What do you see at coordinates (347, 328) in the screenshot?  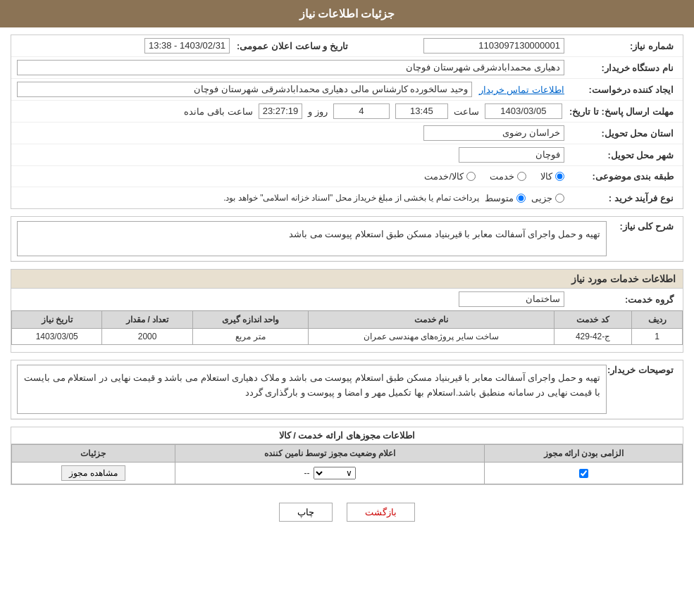 I see `services-table-section: ردیف کد خدمت نام خدمت واحد اندازه گیری ت…` at bounding box center [347, 328].